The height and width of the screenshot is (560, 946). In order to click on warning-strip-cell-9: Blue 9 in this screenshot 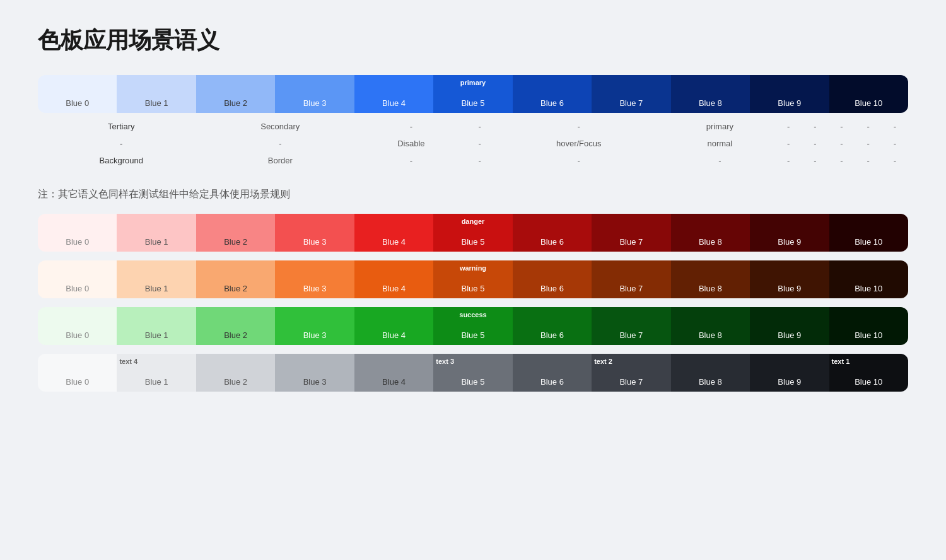, I will do `click(790, 279)`.